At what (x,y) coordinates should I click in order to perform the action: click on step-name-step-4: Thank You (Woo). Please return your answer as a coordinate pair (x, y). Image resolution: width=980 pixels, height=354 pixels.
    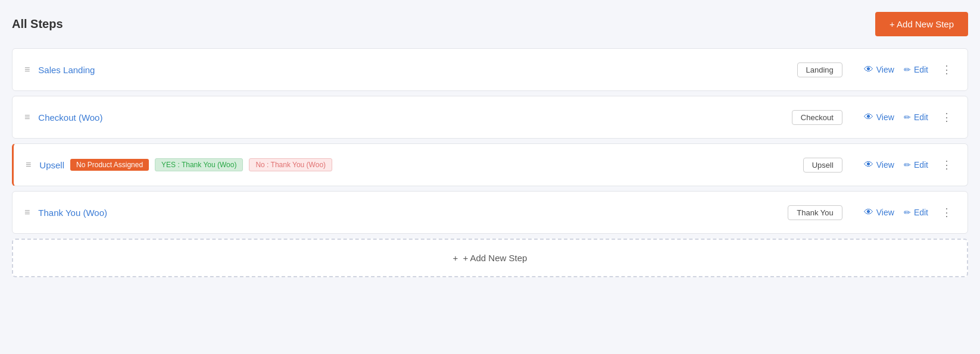
    Looking at the image, I should click on (413, 213).